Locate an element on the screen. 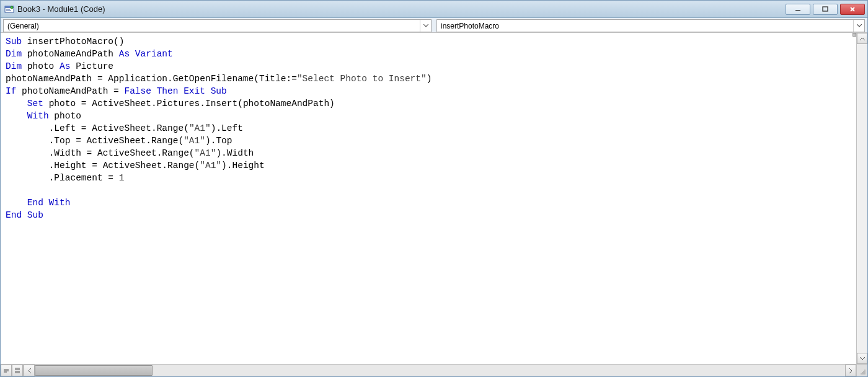 This screenshot has width=868, height=377. procedure-dropdown-value: insertPhotoMacro is located at coordinates (645, 26).